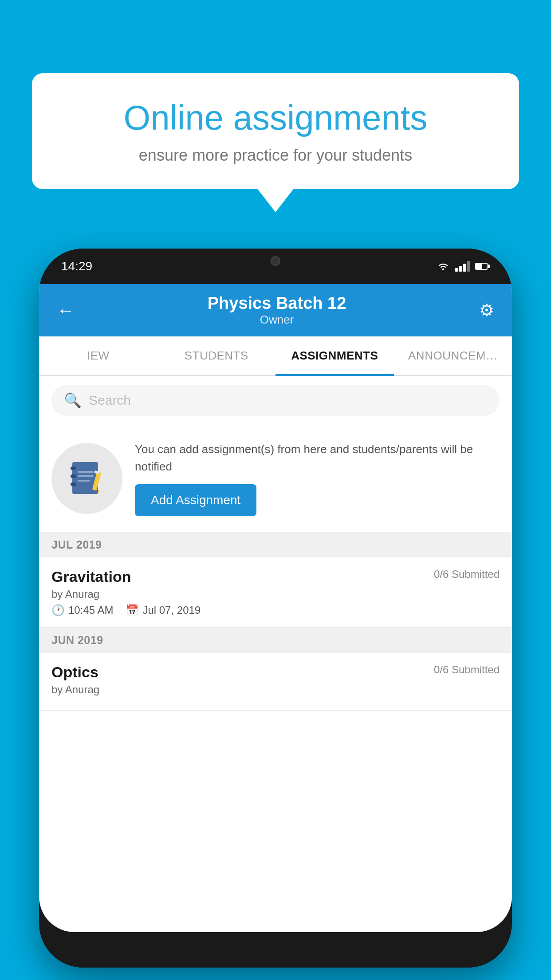 The width and height of the screenshot is (551, 980). I want to click on assignment-top-row: Gravitation 0/6 Submitted, so click(276, 577).